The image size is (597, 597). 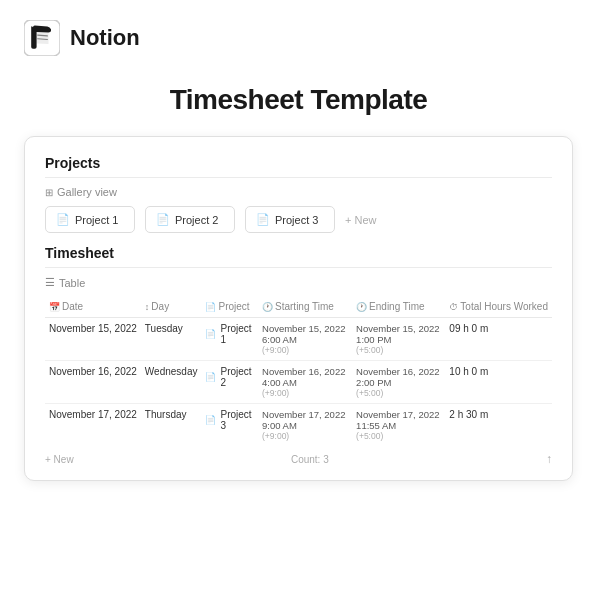 I want to click on project-3-name: Project 3, so click(x=296, y=220).